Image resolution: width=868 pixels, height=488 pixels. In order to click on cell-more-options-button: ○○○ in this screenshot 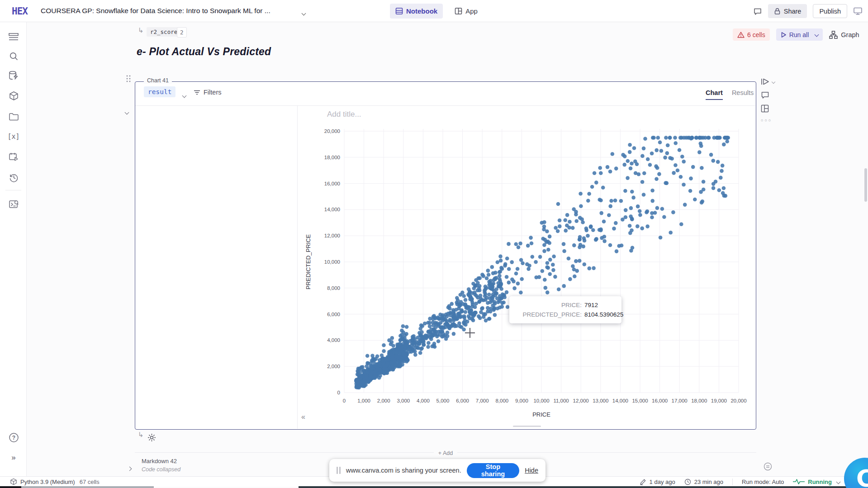, I will do `click(768, 120)`.